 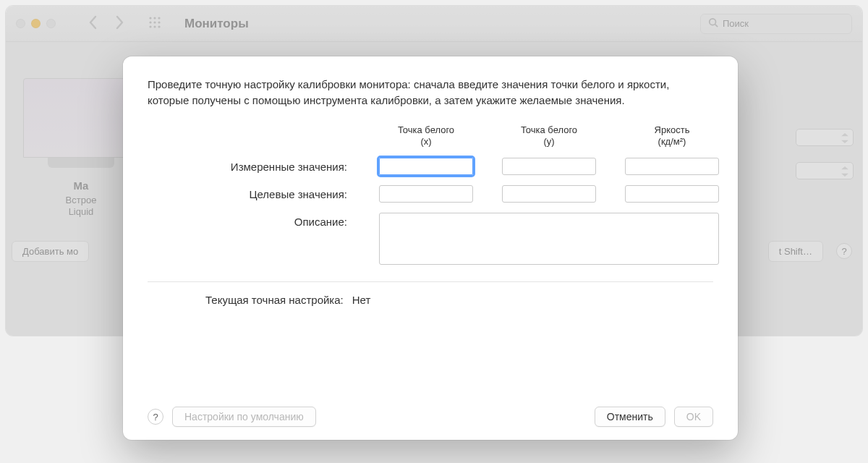 I want to click on help-button: ?, so click(x=156, y=417).